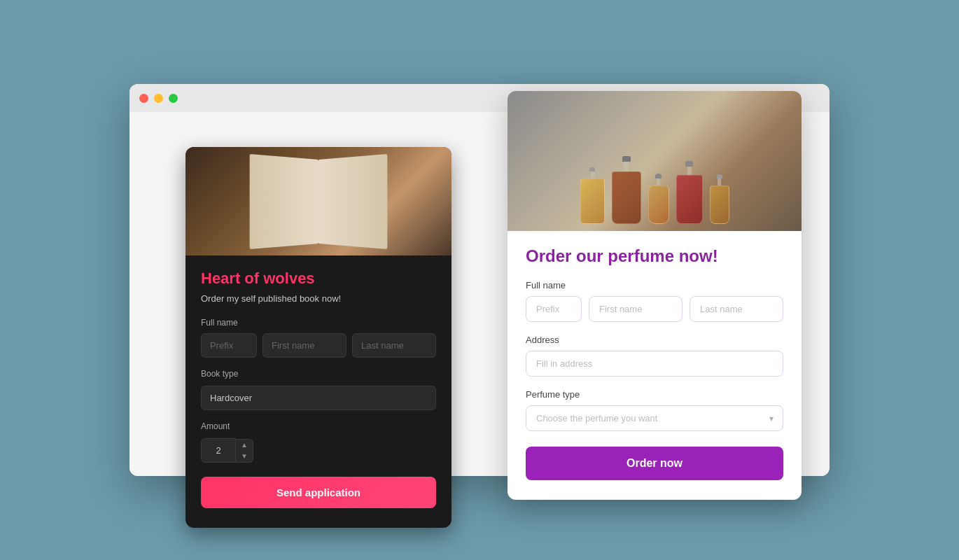  I want to click on book-type-input, so click(318, 398).